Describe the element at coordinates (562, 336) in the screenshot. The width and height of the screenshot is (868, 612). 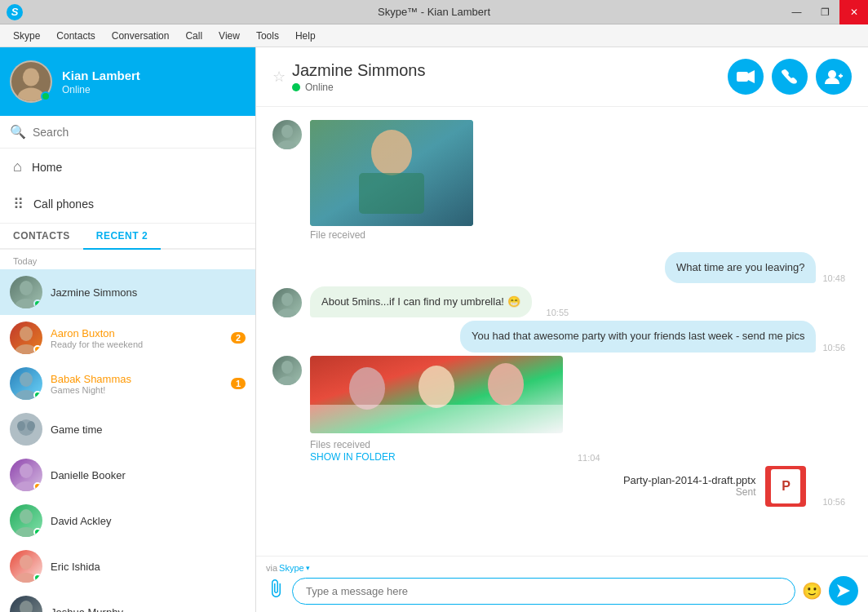
I see `message-sent-party: You had that awesome party with your fri…` at that location.